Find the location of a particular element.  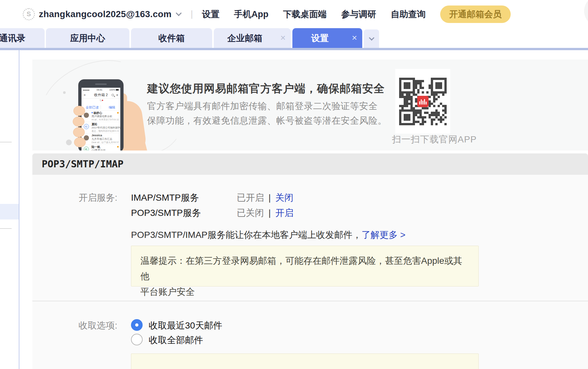

phone-speaker is located at coordinates (101, 84).